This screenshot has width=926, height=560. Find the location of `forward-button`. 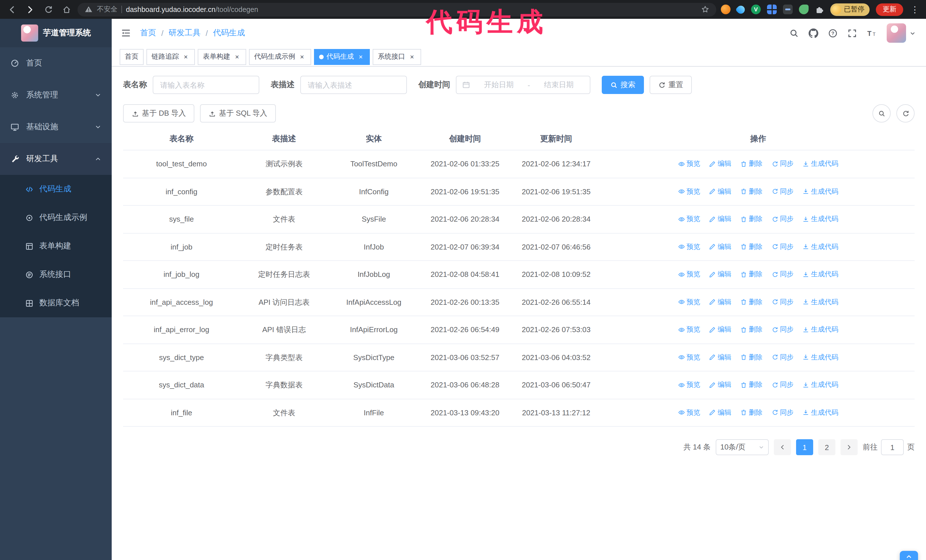

forward-button is located at coordinates (30, 9).